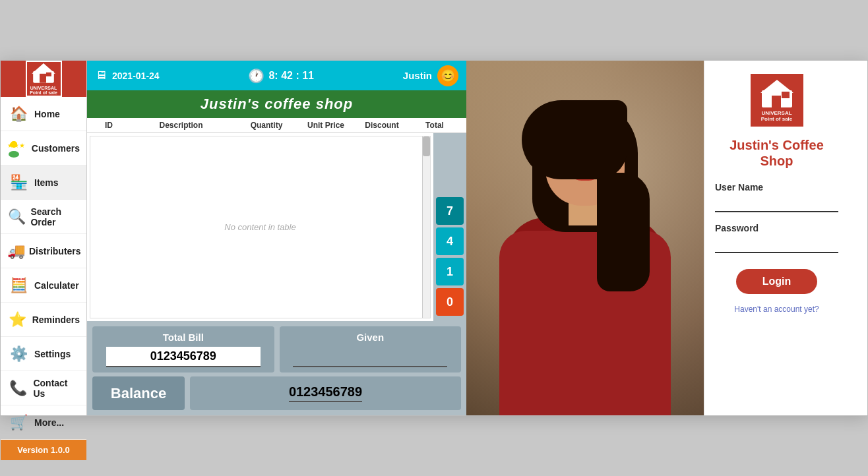  I want to click on col-id: ID, so click(109, 125).